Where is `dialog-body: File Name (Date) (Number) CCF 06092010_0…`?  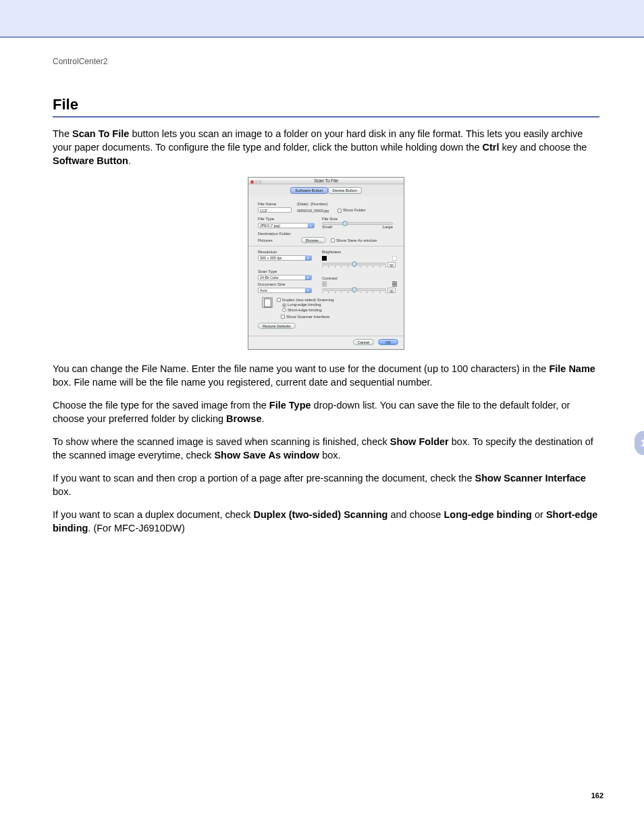
dialog-body: File Name (Date) (Number) CCF 06092010_0… is located at coordinates (326, 266).